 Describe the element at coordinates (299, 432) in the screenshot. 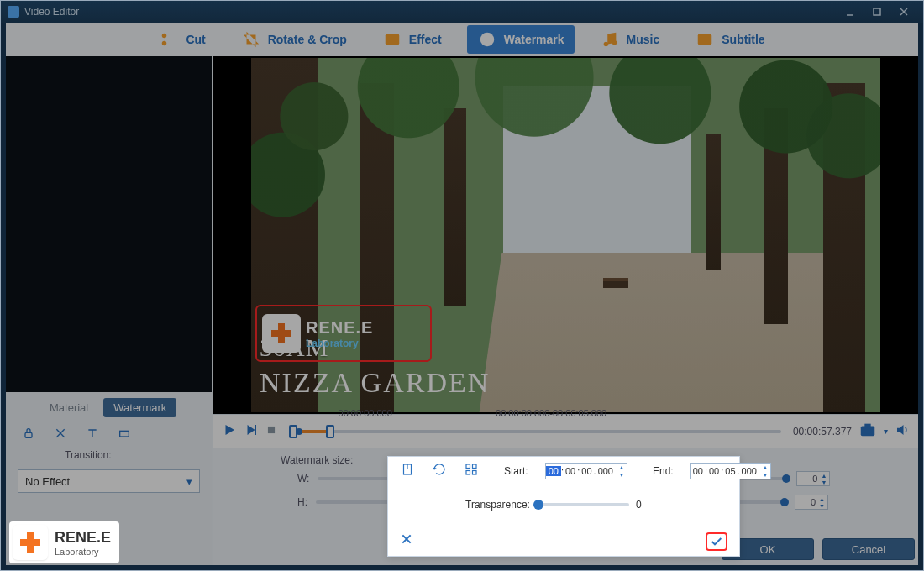

I see `playhead-handle` at that location.